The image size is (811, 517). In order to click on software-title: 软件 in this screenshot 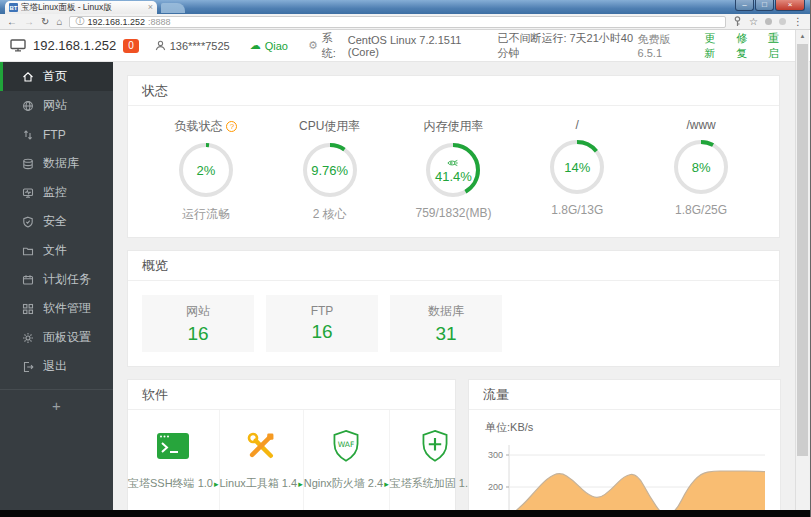, I will do `click(292, 395)`.